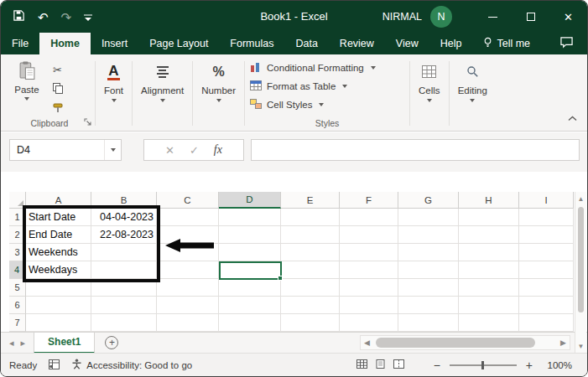  I want to click on minimize-button, so click(493, 17).